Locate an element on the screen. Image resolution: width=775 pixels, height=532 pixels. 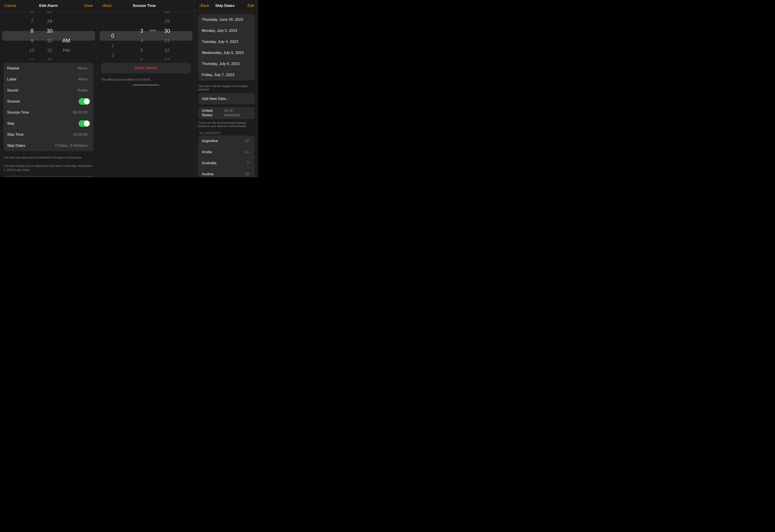
ampm-column: AM PM is located at coordinates (66, 36).